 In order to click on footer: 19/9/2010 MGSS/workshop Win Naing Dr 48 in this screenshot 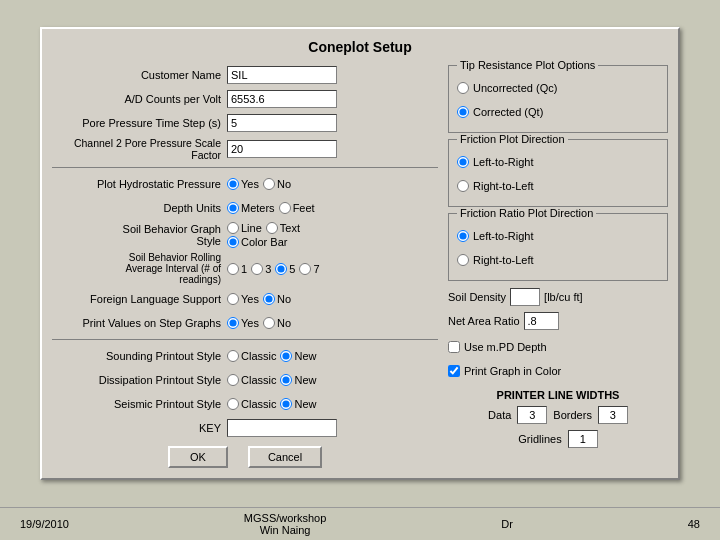, I will do `click(360, 524)`.